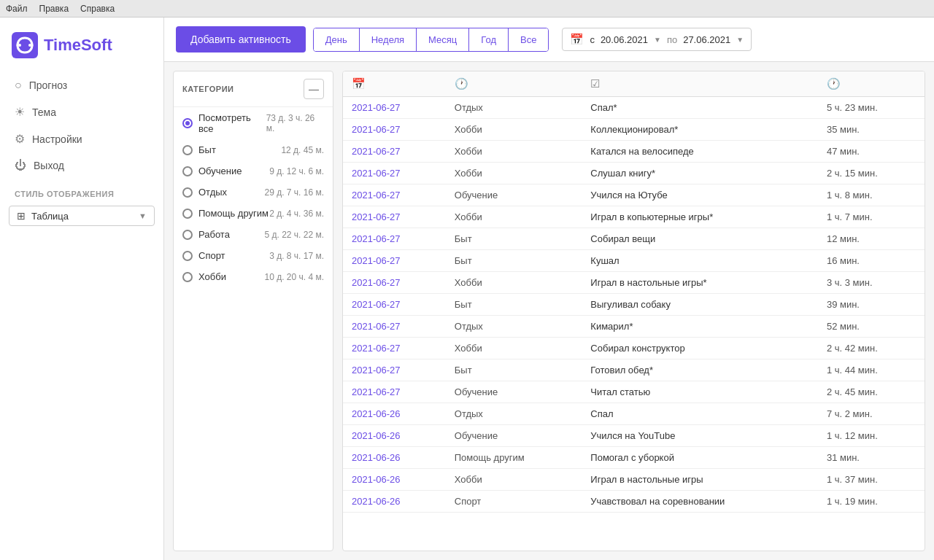 Image resolution: width=934 pixels, height=560 pixels. What do you see at coordinates (337, 39) in the screenshot?
I see `tab-day: День` at bounding box center [337, 39].